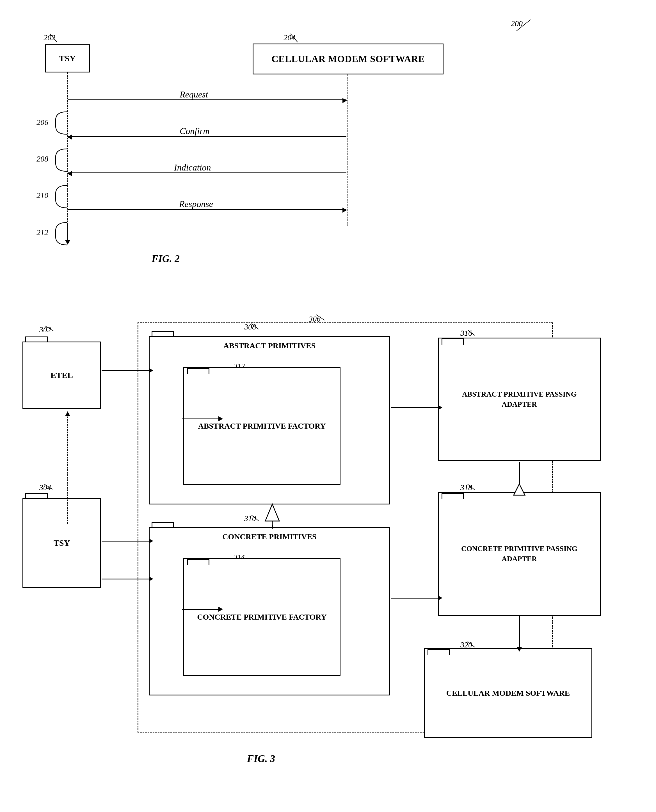 Image resolution: width=656 pixels, height=812 pixels. What do you see at coordinates (126, 579) in the screenshot?
I see `tsy-to-conc-prim-line2` at bounding box center [126, 579].